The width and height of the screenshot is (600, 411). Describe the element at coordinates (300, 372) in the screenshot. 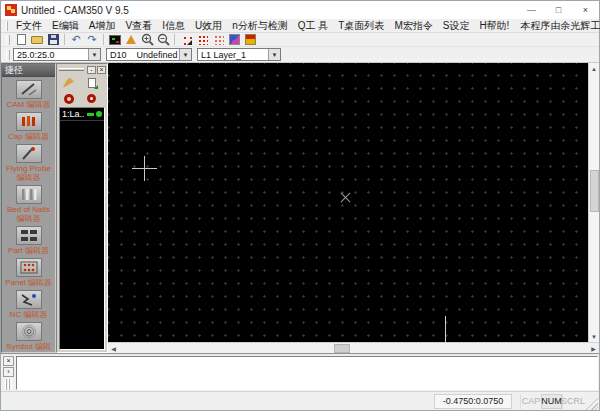

I see `command-panel: × ›` at that location.